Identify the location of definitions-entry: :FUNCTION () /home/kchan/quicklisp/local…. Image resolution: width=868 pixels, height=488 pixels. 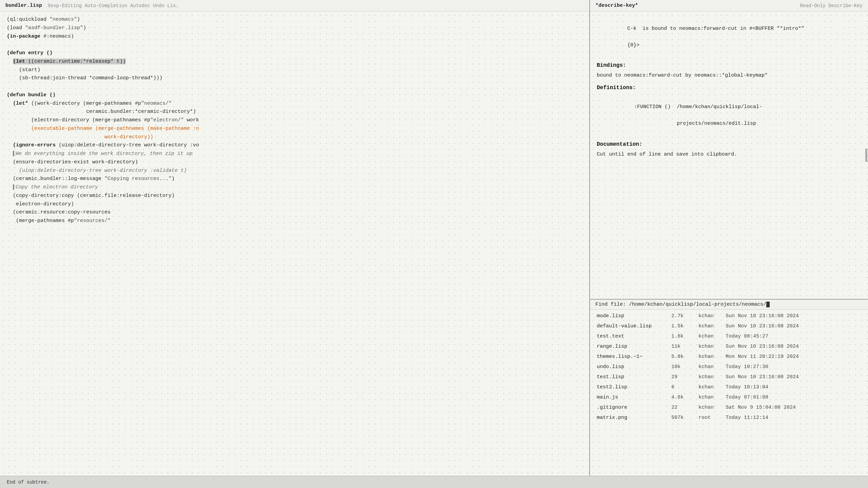
(729, 116).